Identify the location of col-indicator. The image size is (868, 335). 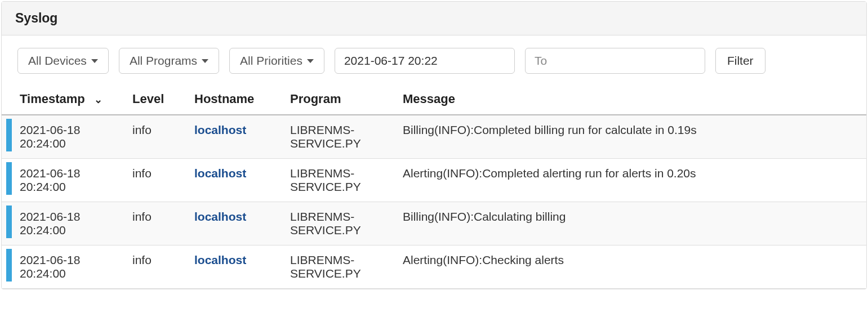
(7, 99).